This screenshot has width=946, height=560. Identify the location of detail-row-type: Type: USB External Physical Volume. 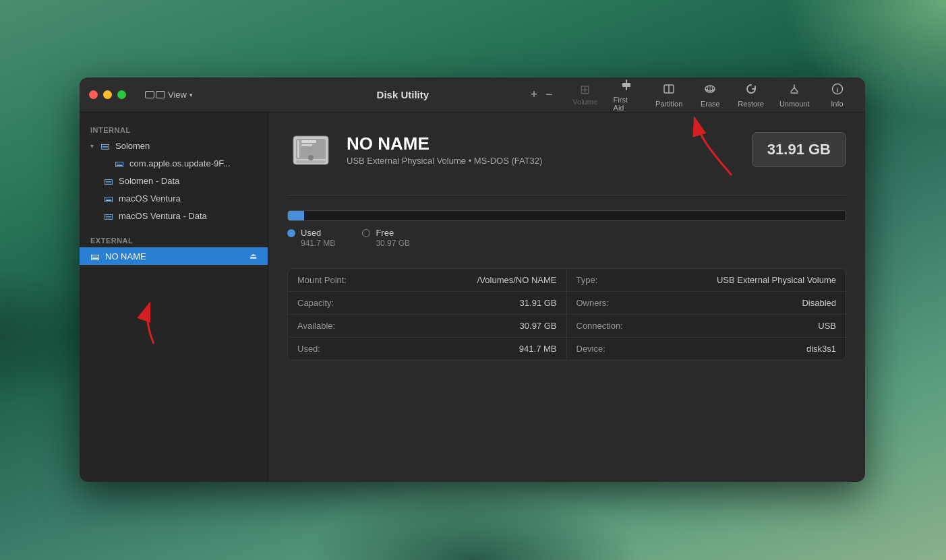
(707, 280).